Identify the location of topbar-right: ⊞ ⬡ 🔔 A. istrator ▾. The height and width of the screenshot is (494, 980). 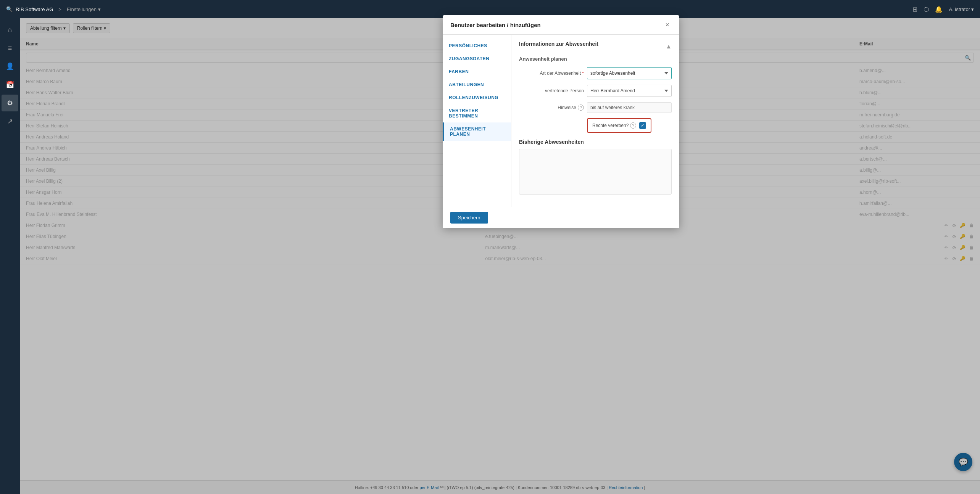
(943, 9).